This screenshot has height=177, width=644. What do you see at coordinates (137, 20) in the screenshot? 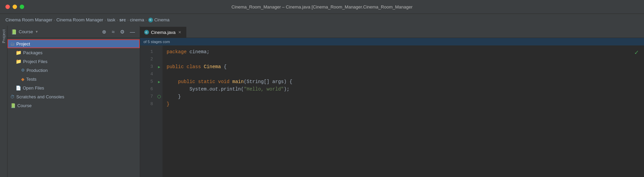
I see `breadcrumb-item-5: cinema` at bounding box center [137, 20].